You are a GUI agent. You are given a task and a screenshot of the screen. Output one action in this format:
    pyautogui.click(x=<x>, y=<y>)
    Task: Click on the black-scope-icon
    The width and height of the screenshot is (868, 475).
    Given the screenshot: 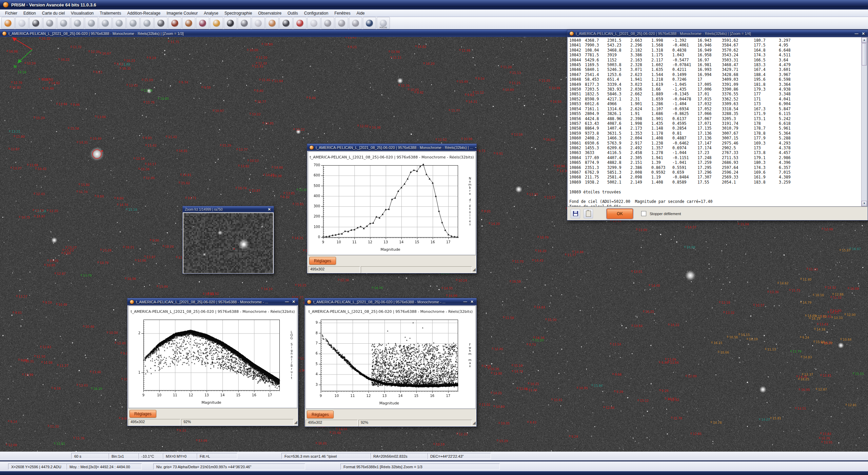 What is the action you would take?
    pyautogui.click(x=231, y=23)
    